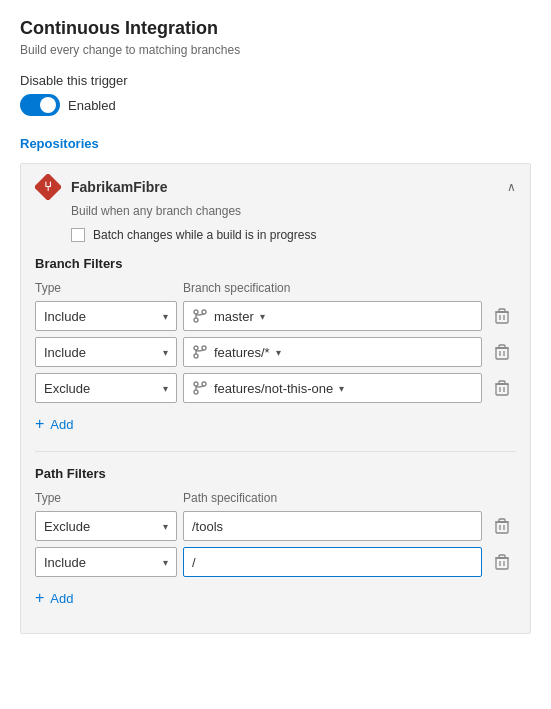  I want to click on repo-header: ⑂ FabrikamFibre ∧, so click(276, 187).